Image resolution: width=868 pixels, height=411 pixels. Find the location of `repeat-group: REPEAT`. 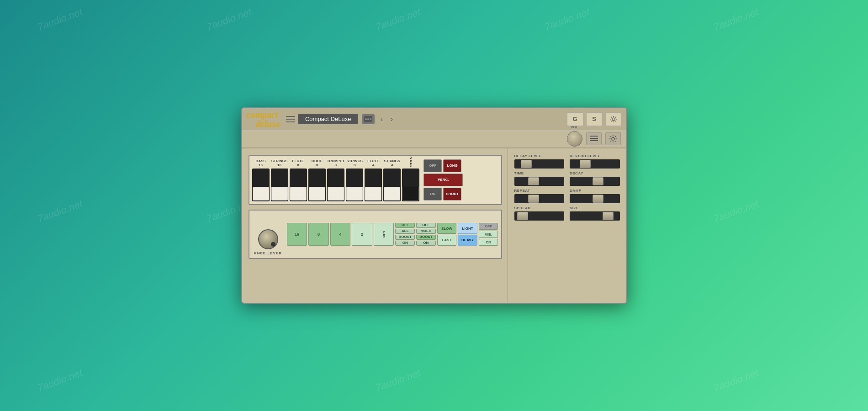

repeat-group: REPEAT is located at coordinates (540, 196).